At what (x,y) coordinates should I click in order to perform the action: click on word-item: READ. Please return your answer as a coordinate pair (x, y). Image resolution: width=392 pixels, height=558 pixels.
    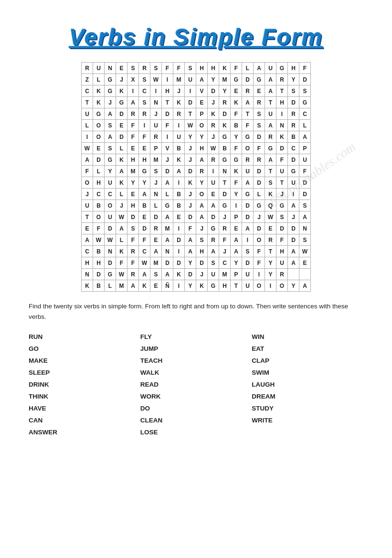
    Looking at the image, I should click on (196, 385).